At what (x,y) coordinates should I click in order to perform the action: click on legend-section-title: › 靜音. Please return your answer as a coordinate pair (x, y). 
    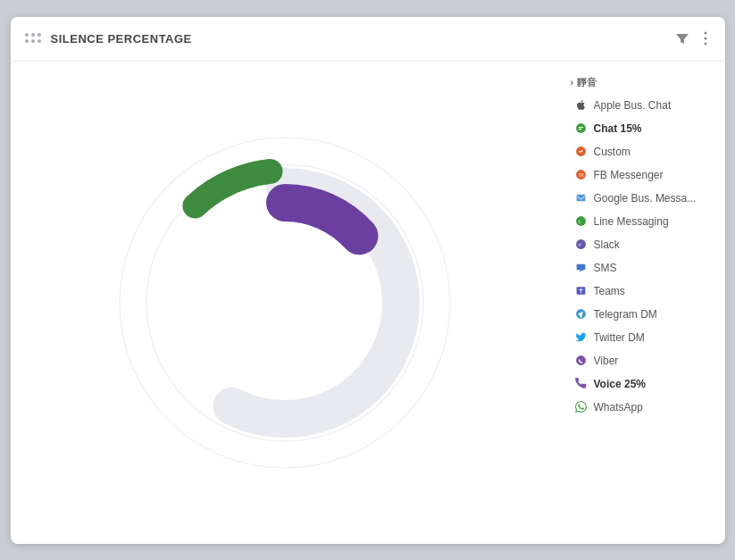
    Looking at the image, I should click on (643, 82).